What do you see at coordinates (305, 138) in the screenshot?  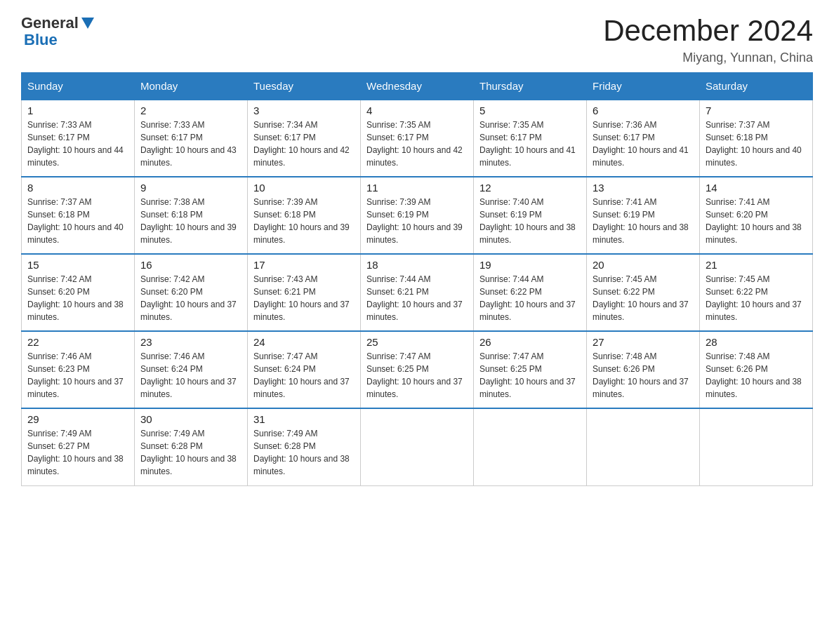 I see `calendar-cell: 3 Sunrise: 7:34 AM Sunset: 6:17 PM Dayli…` at bounding box center [305, 138].